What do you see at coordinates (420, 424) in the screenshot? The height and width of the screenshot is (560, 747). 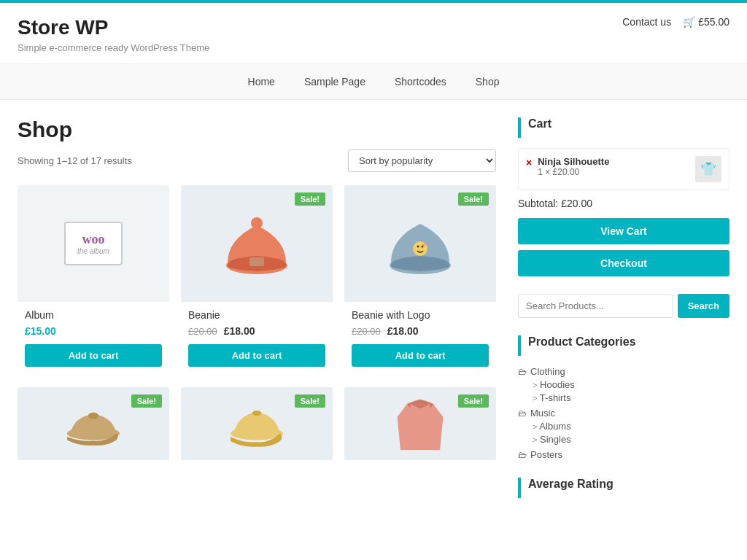 I see `product-card-hoodie: Sale!` at bounding box center [420, 424].